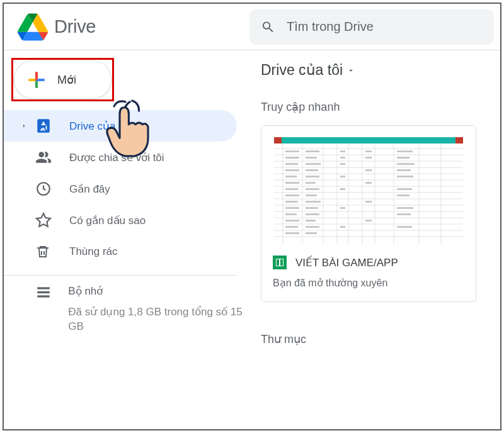 This screenshot has height=433, width=504. Describe the element at coordinates (37, 80) in the screenshot. I see `plus-multicolor-icon` at that location.